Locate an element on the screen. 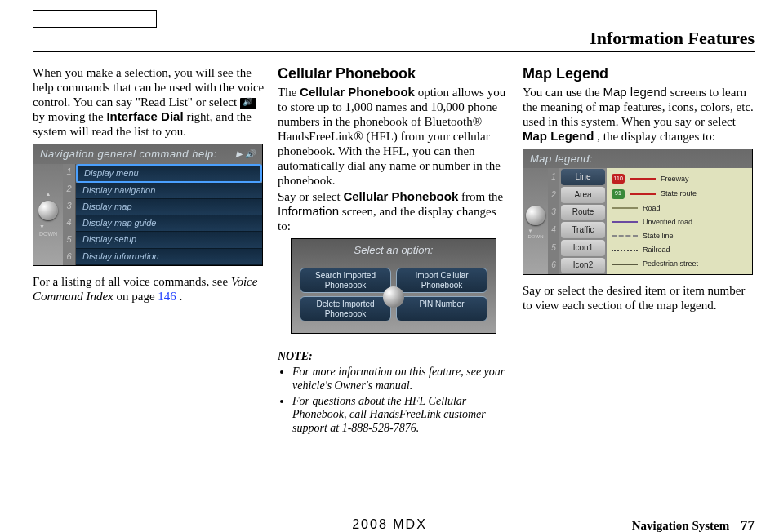  legend-label-3: Unverified road is located at coordinates (668, 222).